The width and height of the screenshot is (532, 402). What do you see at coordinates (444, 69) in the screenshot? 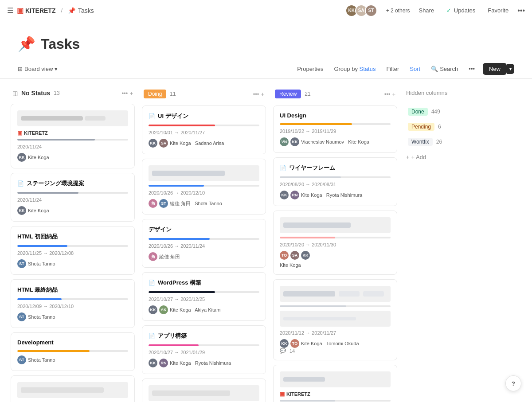
I see `search-button: 🔍 Search` at bounding box center [444, 69].